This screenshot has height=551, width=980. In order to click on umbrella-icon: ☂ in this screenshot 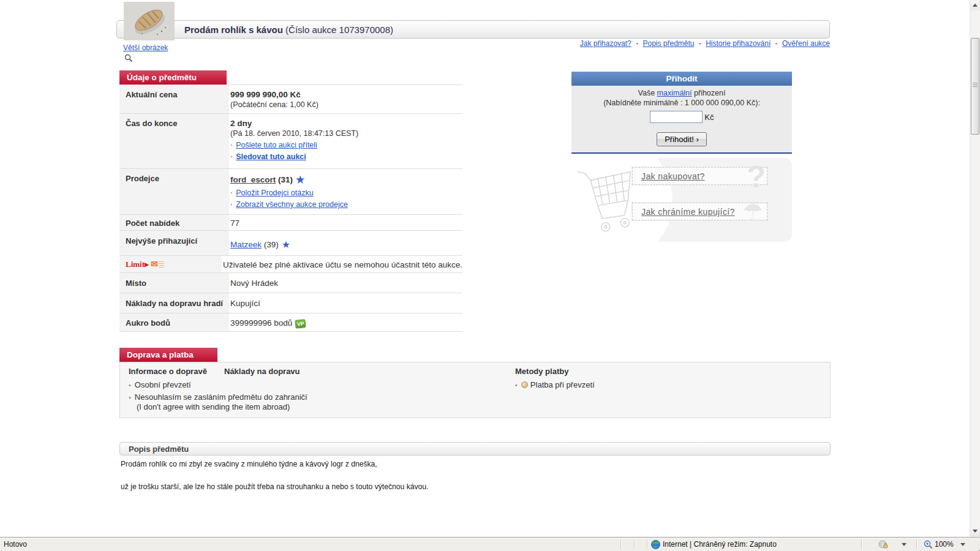, I will do `click(753, 212)`.